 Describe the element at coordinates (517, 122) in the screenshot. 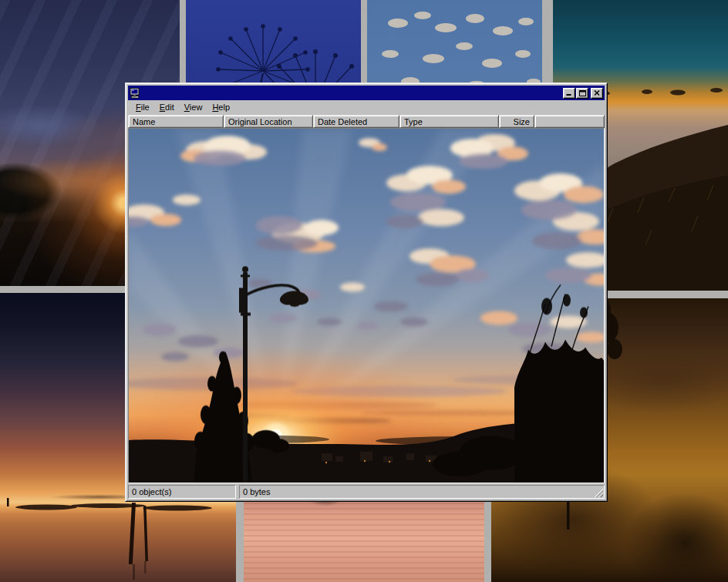

I see `column-header-size: Size` at that location.